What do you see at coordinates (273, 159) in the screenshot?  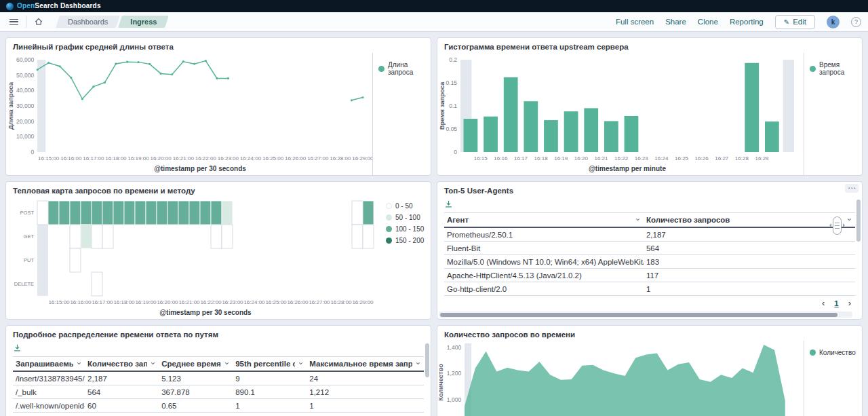 I see `svg-text: 16:25:00` at bounding box center [273, 159].